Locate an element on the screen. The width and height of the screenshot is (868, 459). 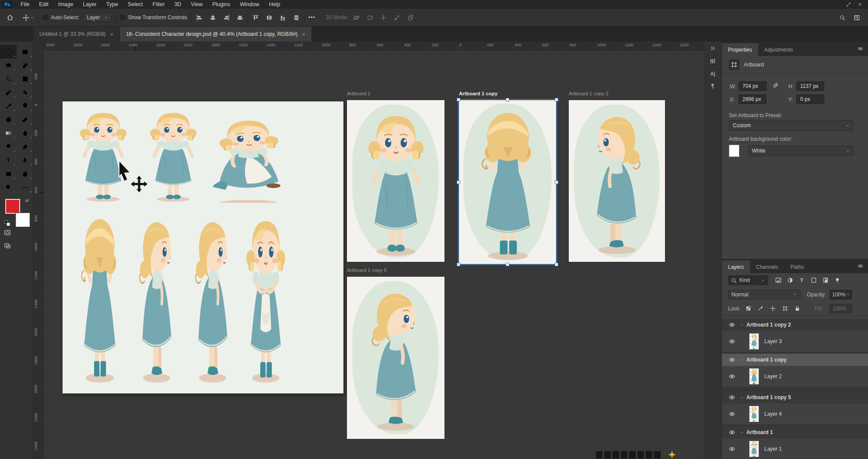
tab-consistent-character-design: 16- Consistent Character design.psd @ 40… is located at coordinates (216, 34).